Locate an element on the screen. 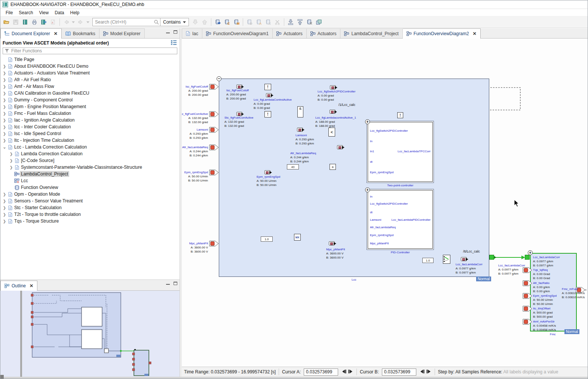 This screenshot has height=379, width=588. open-file-button is located at coordinates (6, 22).